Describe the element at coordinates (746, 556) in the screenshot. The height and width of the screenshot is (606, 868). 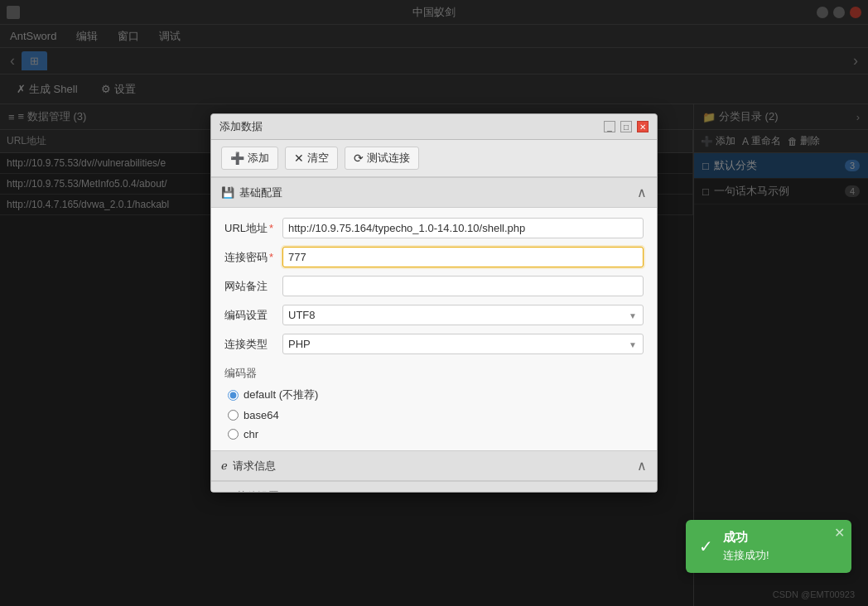
I see `toast-message: 连接成功!` at that location.